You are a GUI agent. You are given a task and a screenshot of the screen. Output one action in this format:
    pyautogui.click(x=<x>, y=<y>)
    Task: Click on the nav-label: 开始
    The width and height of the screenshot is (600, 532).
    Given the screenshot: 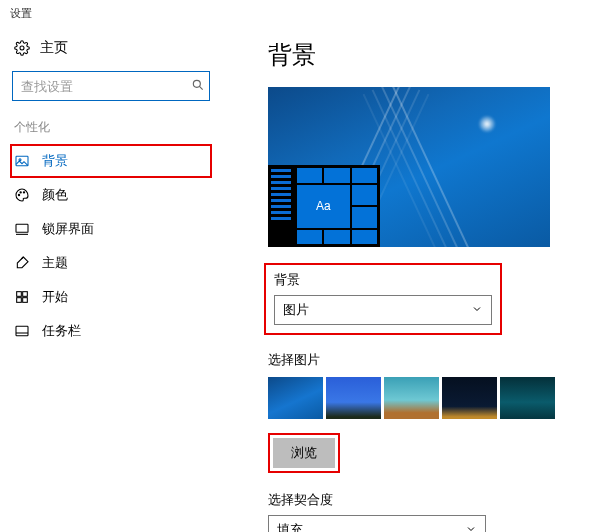 What is the action you would take?
    pyautogui.click(x=55, y=297)
    